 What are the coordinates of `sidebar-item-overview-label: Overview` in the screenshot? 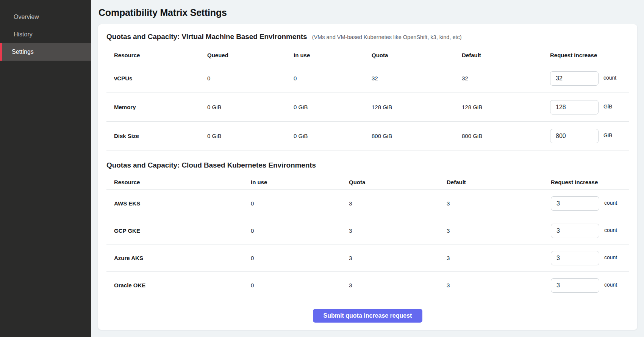 It's located at (27, 17).